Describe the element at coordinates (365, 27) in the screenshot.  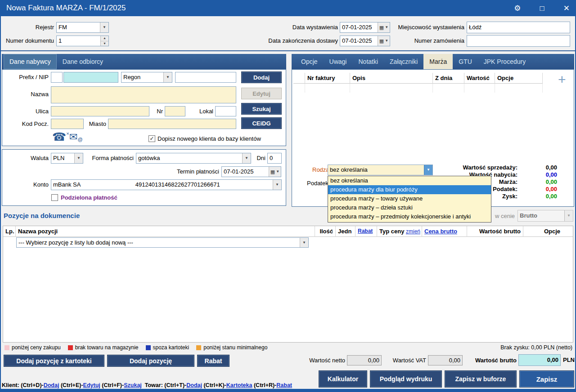
I see `data-wystawienia-input: 07-01-2025 ▦▼` at that location.